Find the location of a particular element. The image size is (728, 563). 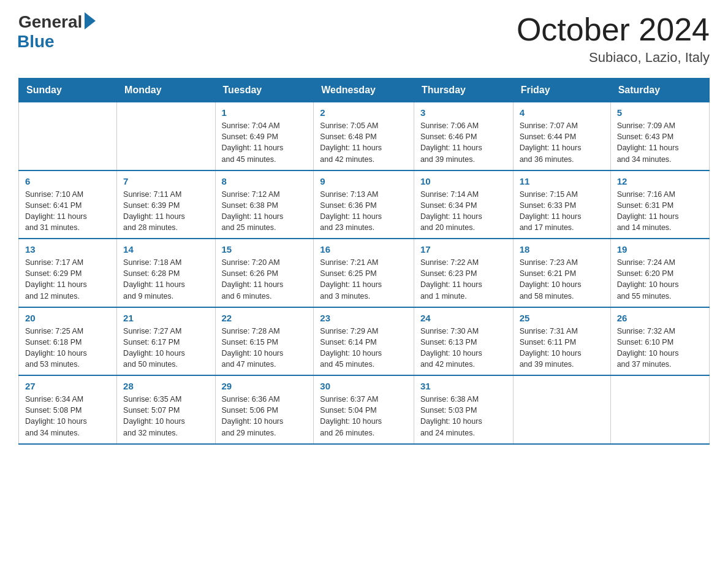

calendar-cell: 22Sunrise: 7:28 AM Sunset: 6:15 PM Dayli… is located at coordinates (265, 342).